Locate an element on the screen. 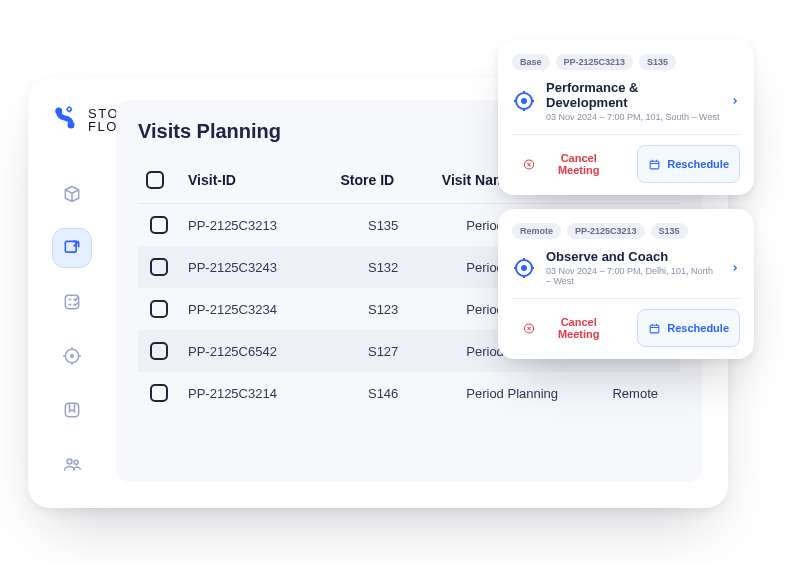  header-checkbox-cell is located at coordinates (159, 182).